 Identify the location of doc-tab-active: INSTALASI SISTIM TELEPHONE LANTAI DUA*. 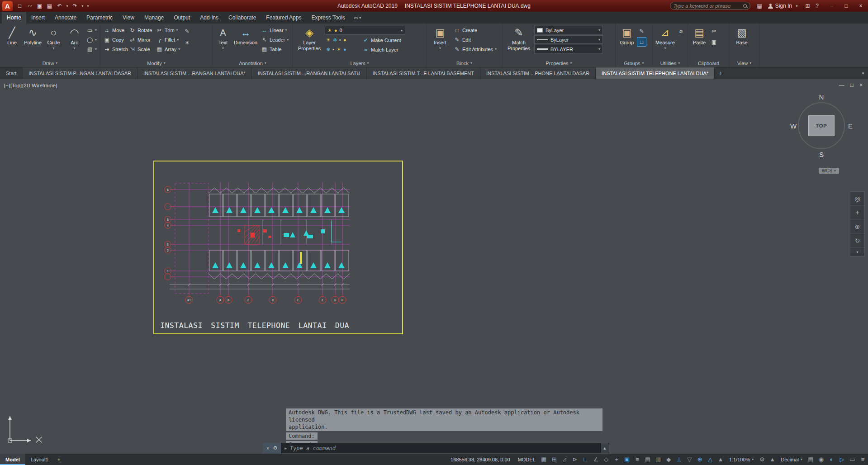
(655, 73).